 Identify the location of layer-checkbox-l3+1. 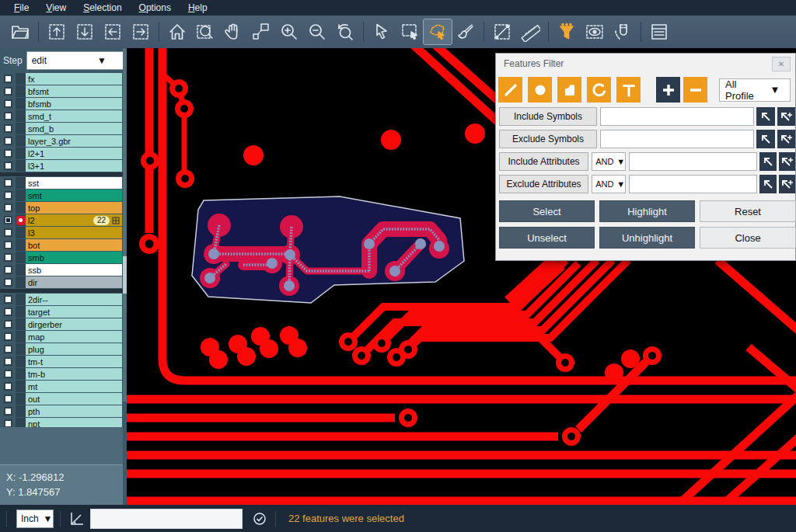
(8, 166).